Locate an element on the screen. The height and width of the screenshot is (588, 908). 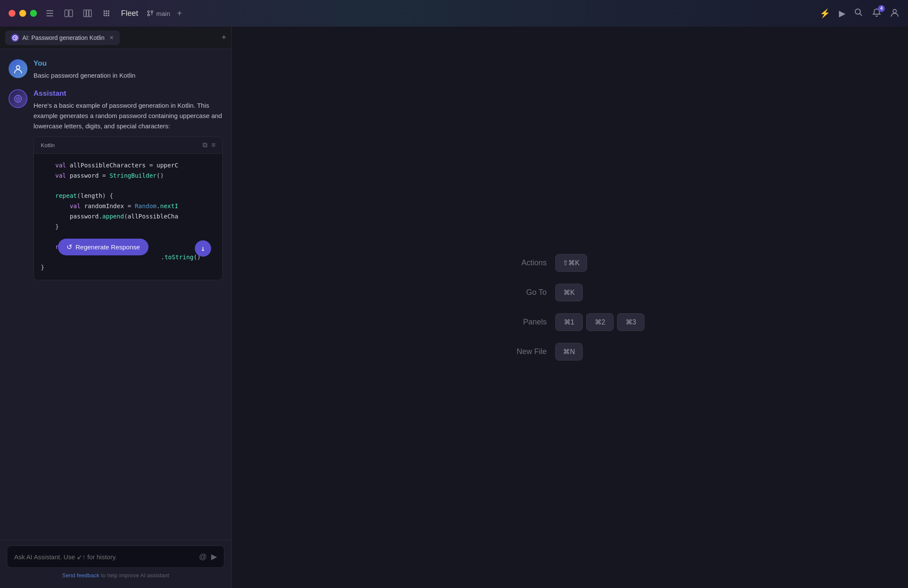
code-line: re ↺ Regenerate Response .toString() ↓ is located at coordinates (128, 252).